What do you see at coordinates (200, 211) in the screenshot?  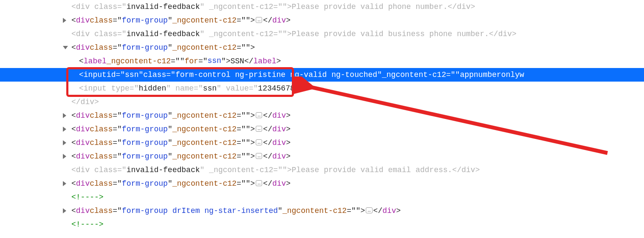 I see `class-value: form-group drItem ng-star-inserted` at bounding box center [200, 211].